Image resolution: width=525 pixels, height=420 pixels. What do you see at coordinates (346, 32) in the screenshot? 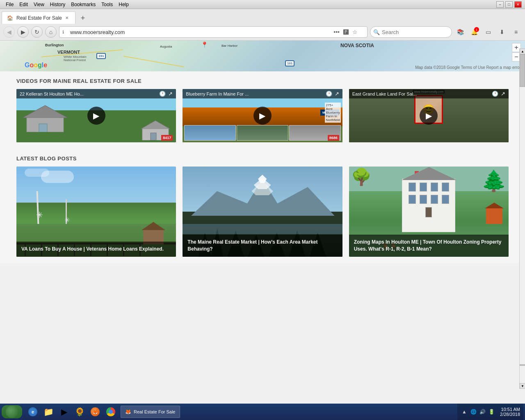
I see `pocket-icon: 🅿` at bounding box center [346, 32].